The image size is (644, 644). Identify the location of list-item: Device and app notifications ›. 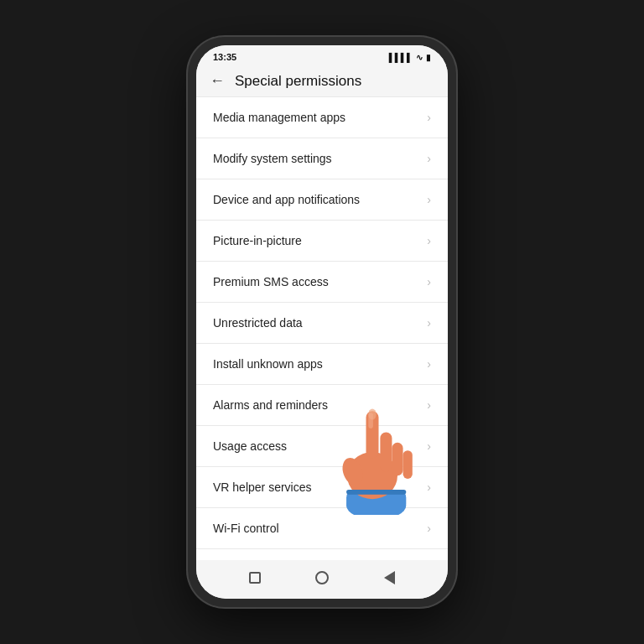
(322, 200).